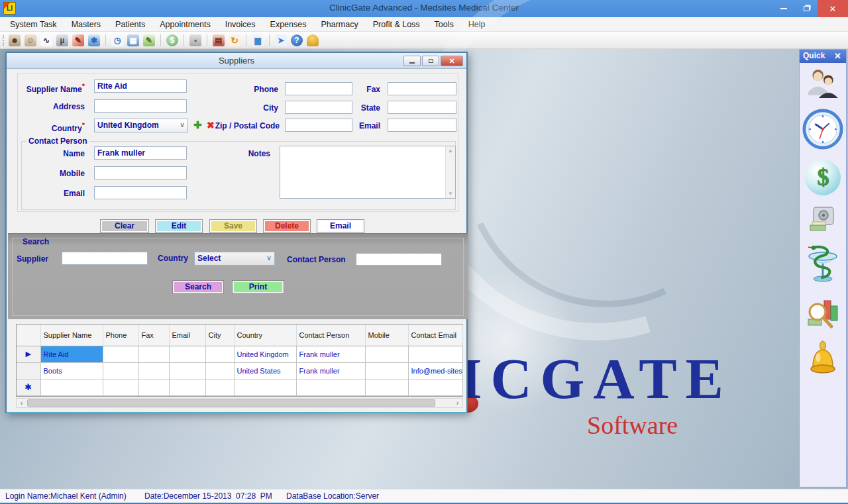 The height and width of the screenshot is (504, 848). What do you see at coordinates (297, 40) in the screenshot?
I see `help-icon: ?` at bounding box center [297, 40].